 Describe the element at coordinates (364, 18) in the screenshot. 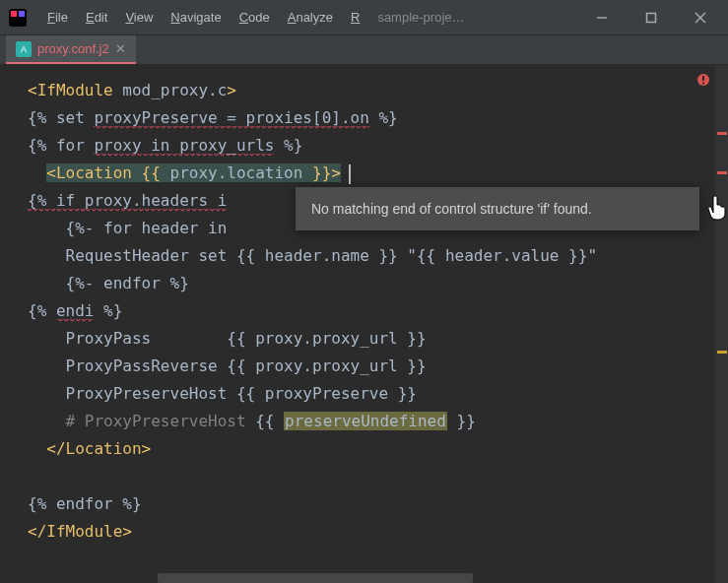

I see `titlebar: File Edit View Navigate Code Analyze R s…` at that location.